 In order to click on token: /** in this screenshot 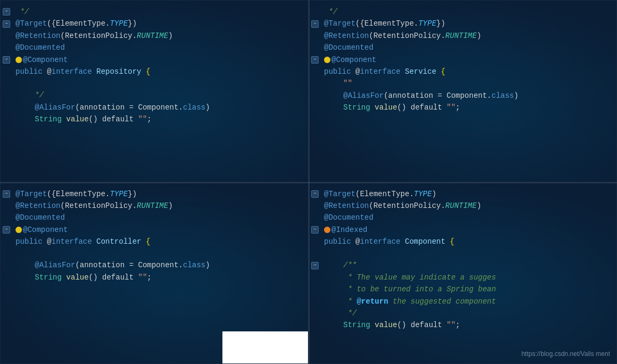, I will do `click(350, 265)`.